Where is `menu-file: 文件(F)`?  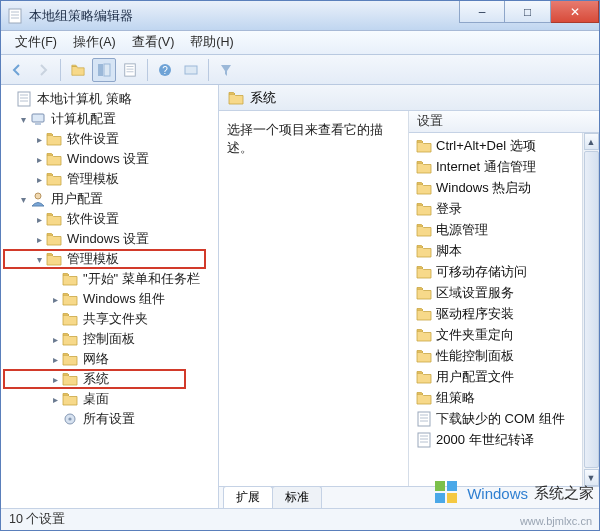 menu-file: 文件(F) is located at coordinates (36, 42).